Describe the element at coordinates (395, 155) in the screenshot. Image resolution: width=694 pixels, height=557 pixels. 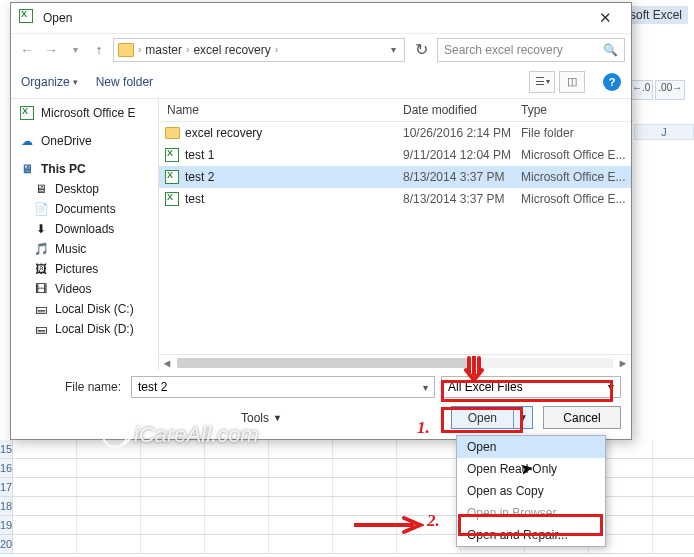
I see `file-row: test 19/11/2014 12:04 PMMicrosoft Office…` at that location.